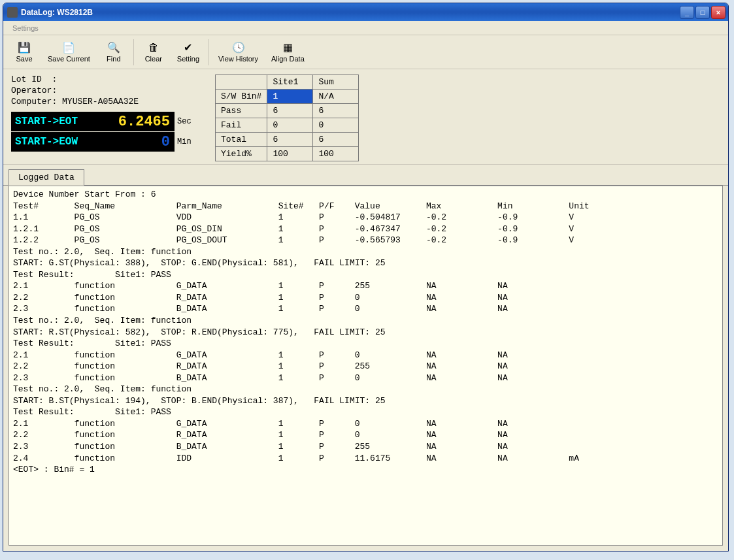 The height and width of the screenshot is (560, 734). Describe the element at coordinates (188, 52) in the screenshot. I see `setting-button: ✔ Setting` at that location.